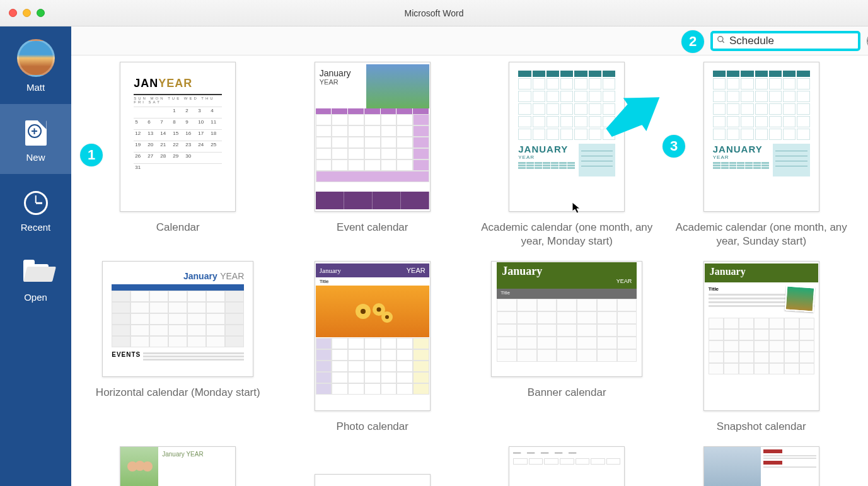  Describe the element at coordinates (693, 42) in the screenshot. I see `annotation-marker-2: 2` at that location.